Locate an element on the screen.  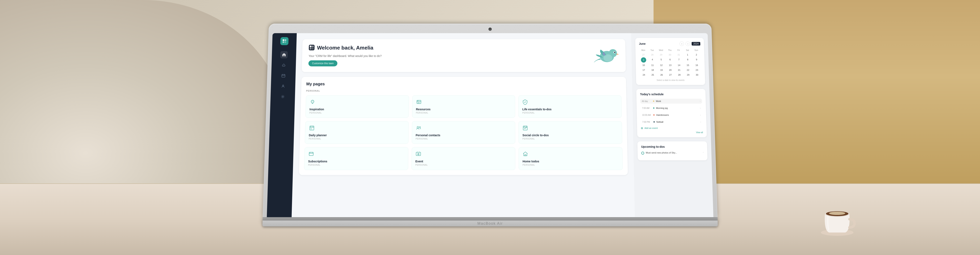
card-title-social-circle: Social circle to-dos is located at coordinates (570, 135).